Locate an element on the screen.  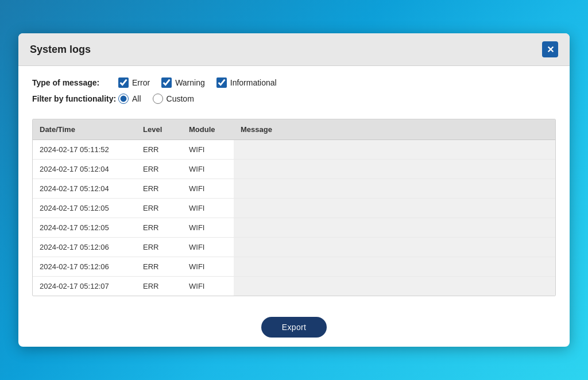
all-radio is located at coordinates (123, 99).